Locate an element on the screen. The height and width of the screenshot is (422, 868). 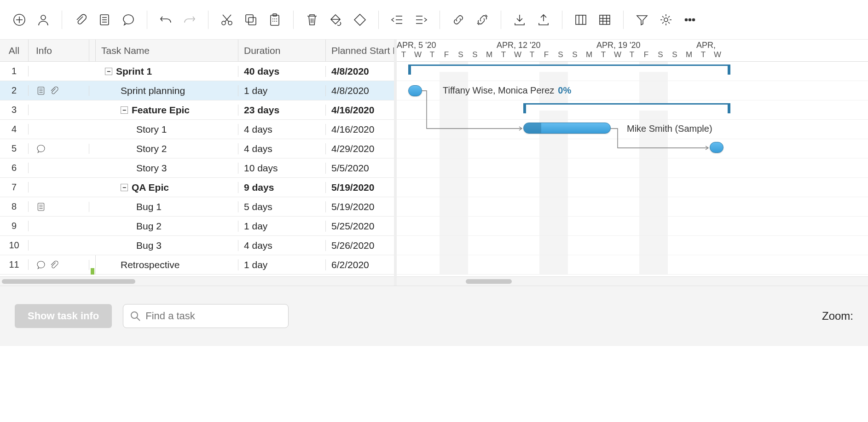
task-row: 6Story 310 days5/5/2020 is located at coordinates (197, 168).